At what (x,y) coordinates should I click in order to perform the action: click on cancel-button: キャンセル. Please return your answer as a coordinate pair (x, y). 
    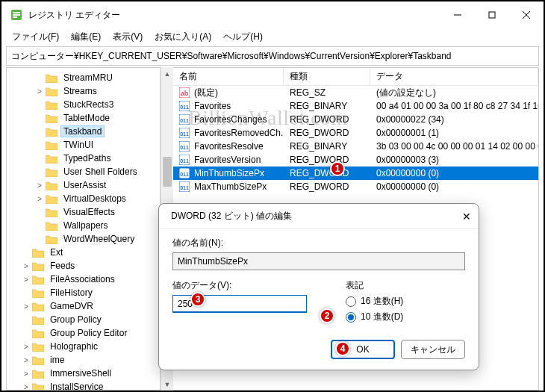
    Looking at the image, I should click on (433, 349).